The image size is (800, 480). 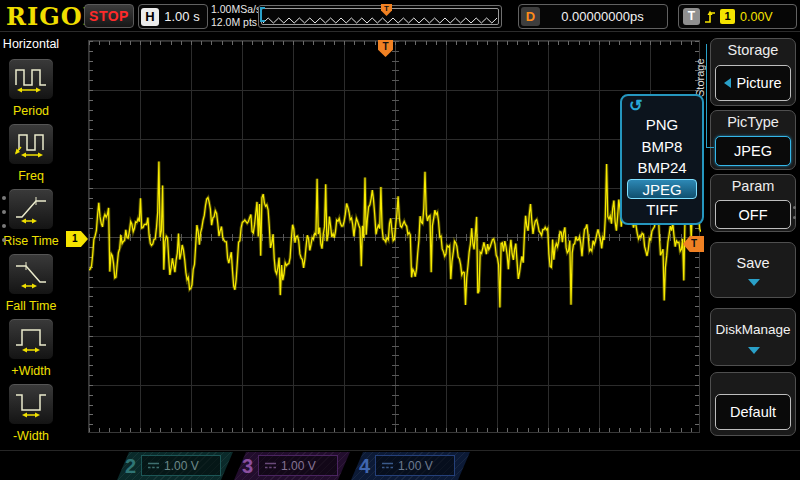 I want to click on channel3-number: 3, so click(x=248, y=466).